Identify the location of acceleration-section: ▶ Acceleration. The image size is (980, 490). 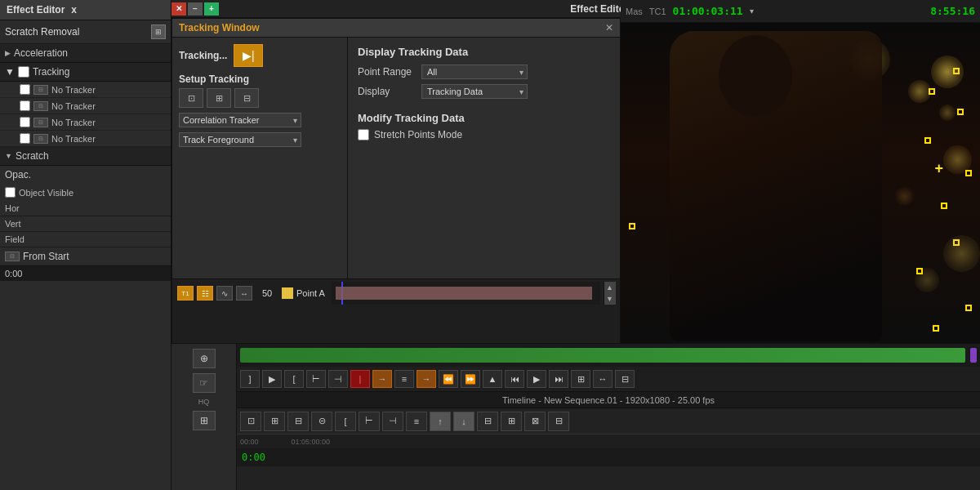
(85, 54).